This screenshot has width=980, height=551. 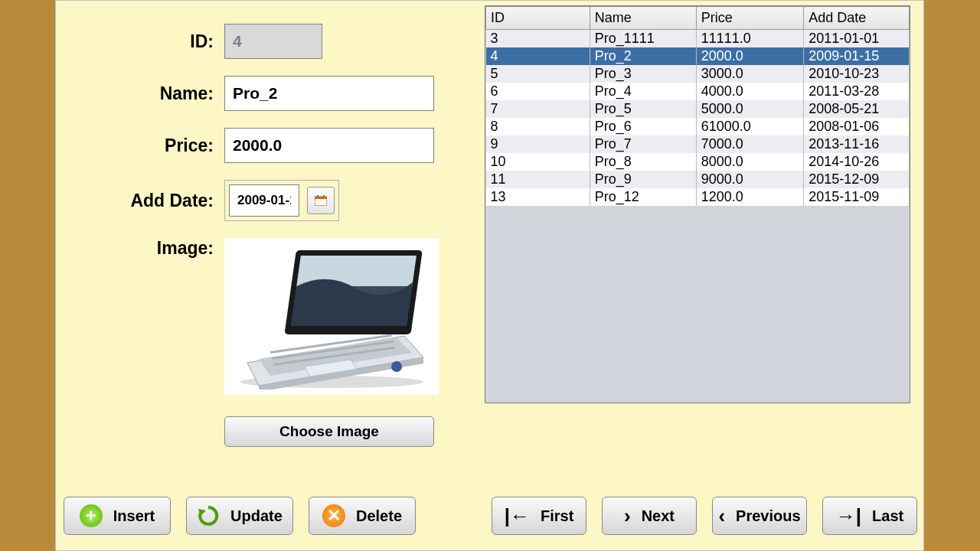 I want to click on id-field, so click(x=273, y=41).